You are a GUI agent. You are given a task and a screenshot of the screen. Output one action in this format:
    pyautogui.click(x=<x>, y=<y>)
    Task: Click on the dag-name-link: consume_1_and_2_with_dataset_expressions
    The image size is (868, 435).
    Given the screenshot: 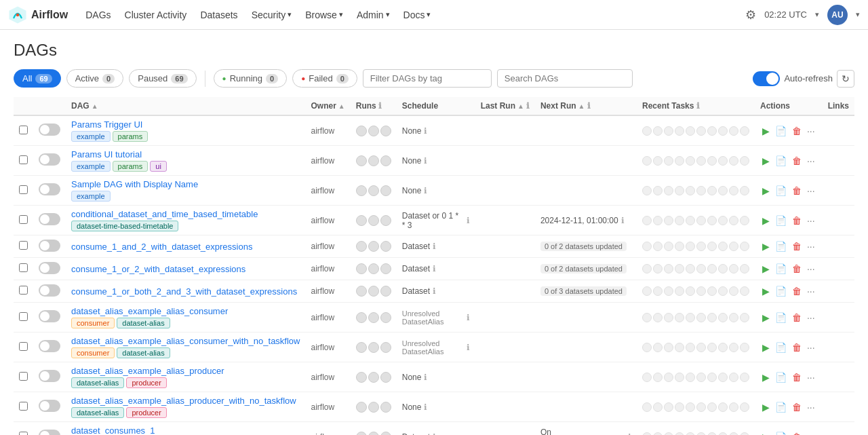 What is the action you would take?
    pyautogui.click(x=161, y=247)
    